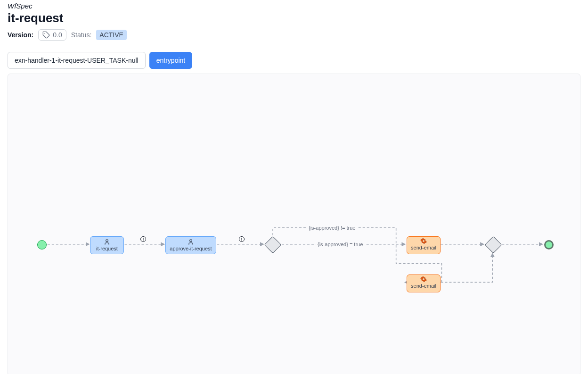 Image resolution: width=588 pixels, height=374 pixels. I want to click on breadcrumb-type: WfSpec, so click(294, 6).